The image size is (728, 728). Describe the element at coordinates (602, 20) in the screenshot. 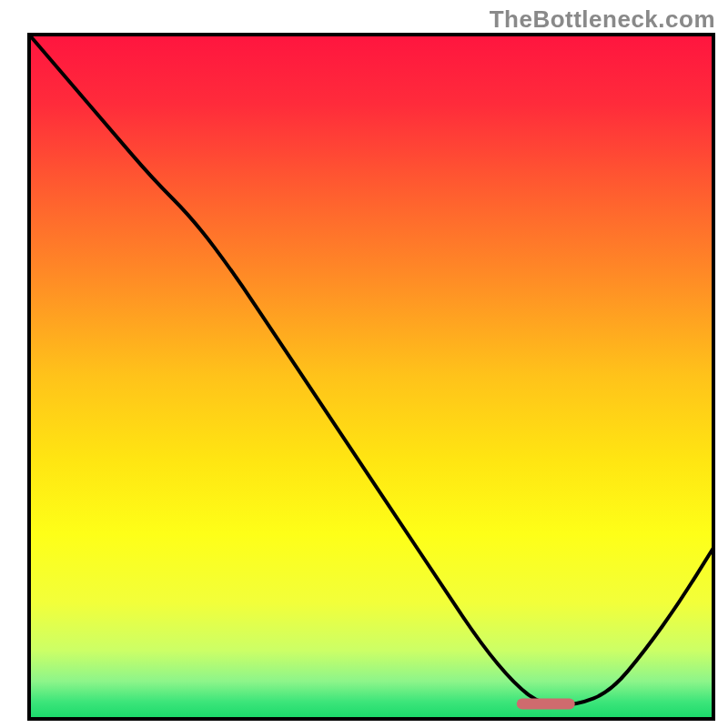

I see `watermark-text: TheBottleneck.com` at that location.